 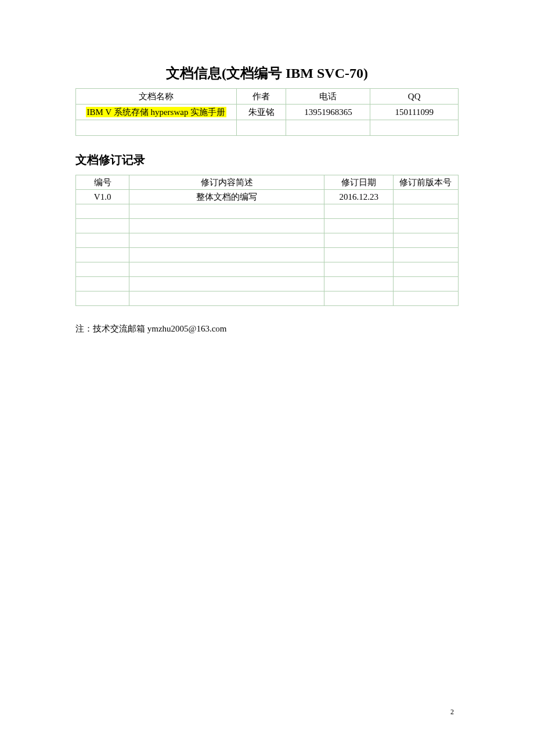 I want to click on cell-author: 朱亚铭, so click(x=261, y=113).